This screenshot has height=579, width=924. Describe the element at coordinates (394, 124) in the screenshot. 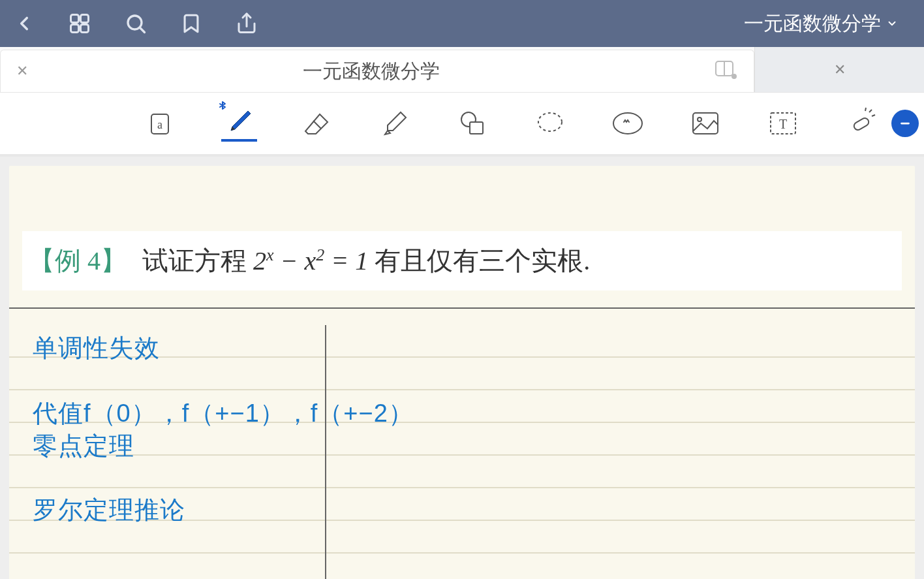

I see `highlighter-tool` at that location.